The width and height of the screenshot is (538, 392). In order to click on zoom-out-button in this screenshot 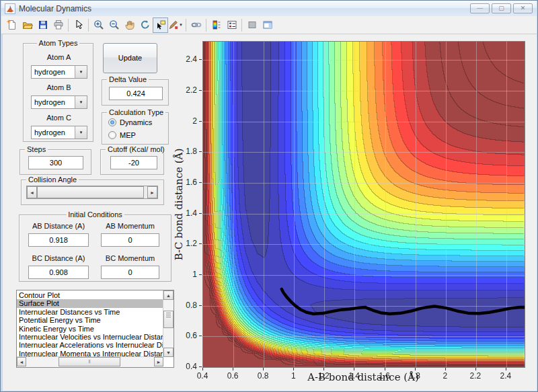, I will do `click(114, 26)`.